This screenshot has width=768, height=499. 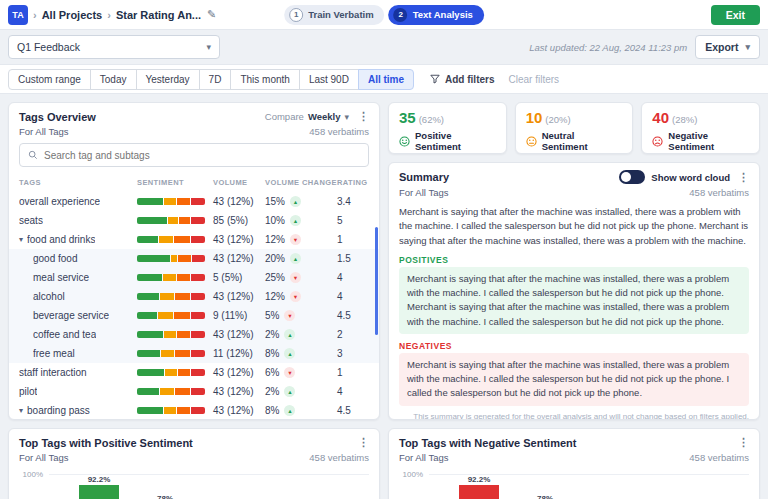 I want to click on search-input, so click(x=202, y=156).